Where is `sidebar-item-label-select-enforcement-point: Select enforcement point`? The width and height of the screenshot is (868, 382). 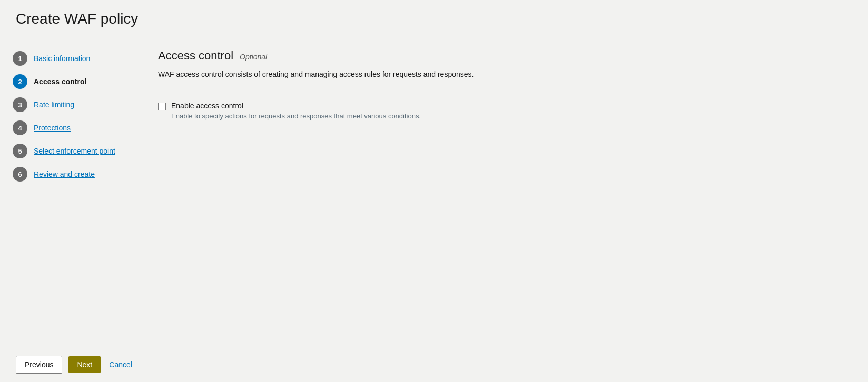
sidebar-item-label-select-enforcement-point: Select enforcement point is located at coordinates (75, 151).